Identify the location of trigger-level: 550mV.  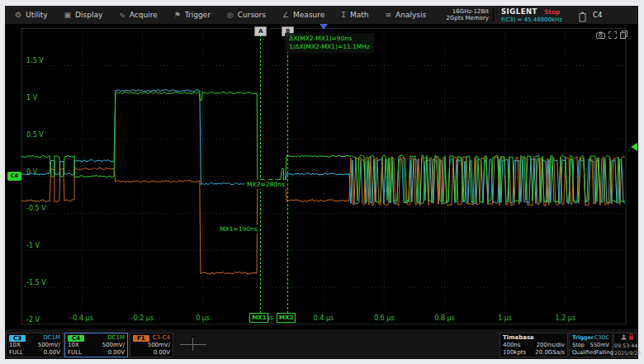
(599, 345).